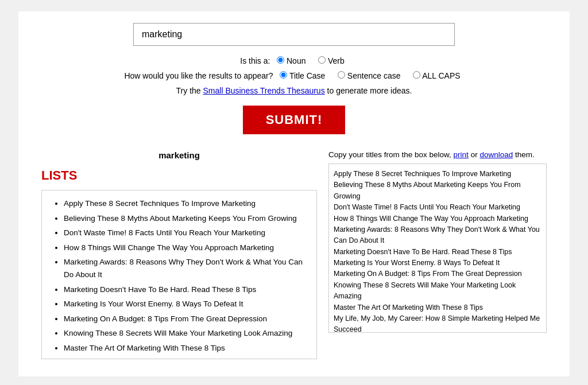 This screenshot has height=385, width=588. What do you see at coordinates (292, 61) in the screenshot?
I see `noun-label: Noun` at bounding box center [292, 61].